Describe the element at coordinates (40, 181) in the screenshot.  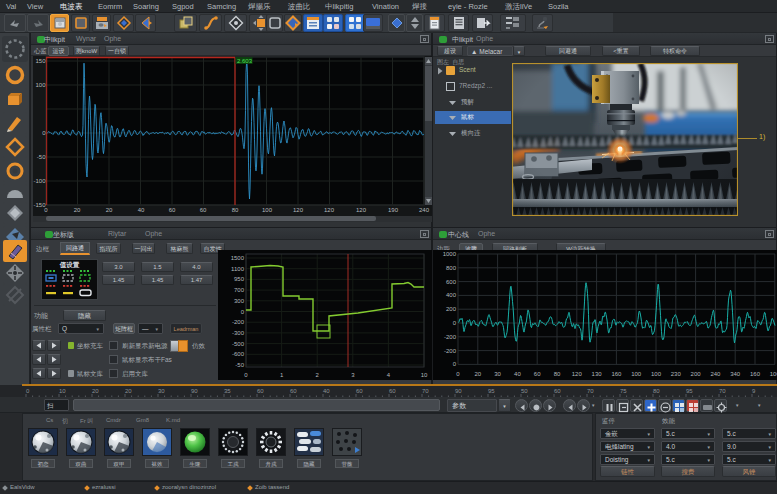
I see `svg-text: -100` at that location.